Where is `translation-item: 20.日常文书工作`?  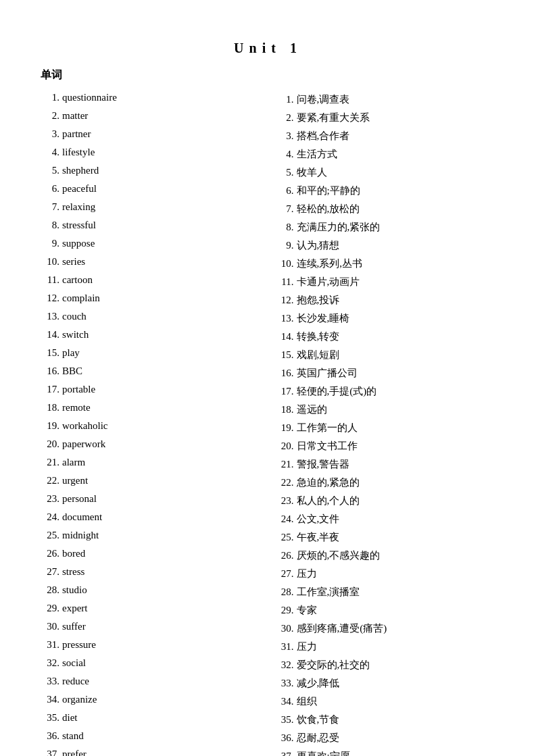
translation-item: 20.日常文书工作 is located at coordinates (385, 446).